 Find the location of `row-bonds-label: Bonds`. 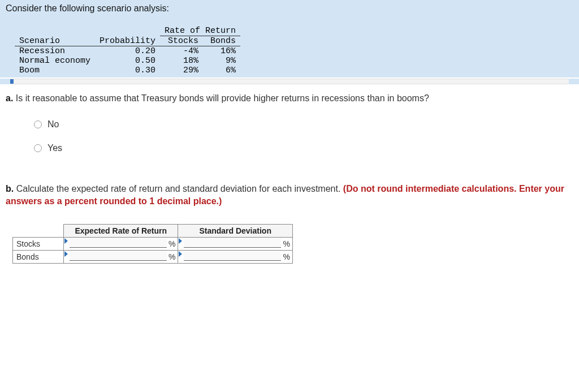

row-bonds-label: Bonds is located at coordinates (38, 257).